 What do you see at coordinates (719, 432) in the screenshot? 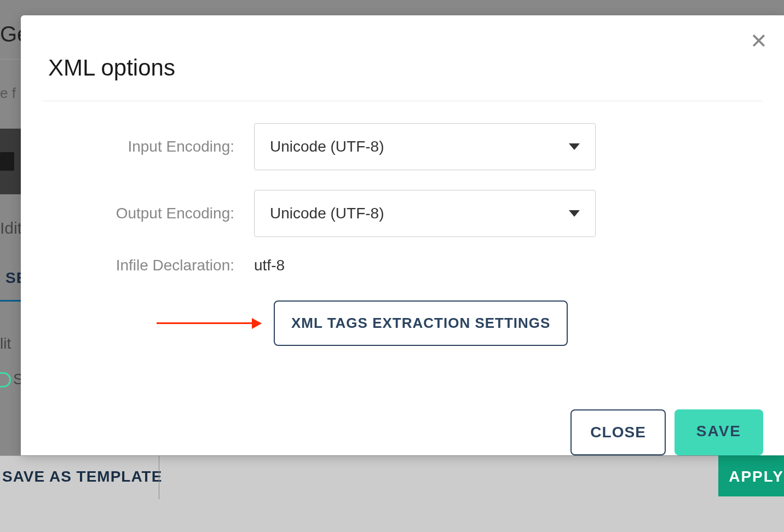
I see `save-button: SAVE` at bounding box center [719, 432].